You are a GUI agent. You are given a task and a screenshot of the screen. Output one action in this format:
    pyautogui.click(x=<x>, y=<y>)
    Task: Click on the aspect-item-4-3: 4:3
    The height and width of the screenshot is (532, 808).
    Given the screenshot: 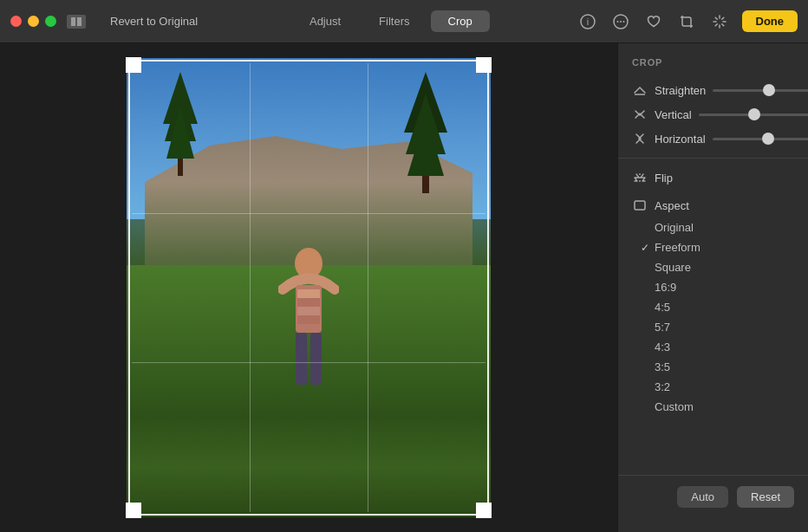 What is the action you would take?
    pyautogui.click(x=713, y=347)
    